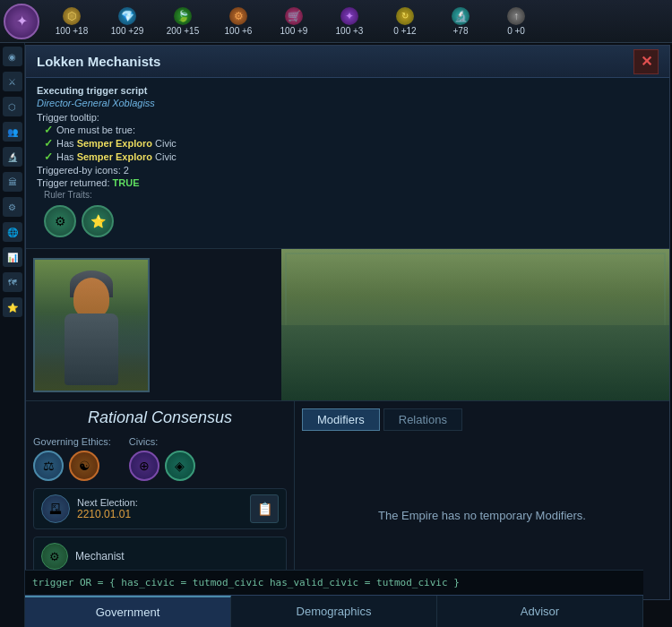 This screenshot has width=672, height=627. I want to click on close-button: ✕, so click(646, 62).